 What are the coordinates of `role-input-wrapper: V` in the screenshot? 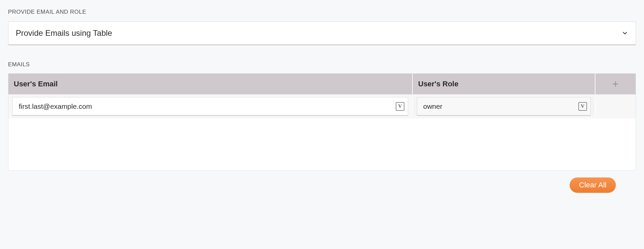 It's located at (504, 106).